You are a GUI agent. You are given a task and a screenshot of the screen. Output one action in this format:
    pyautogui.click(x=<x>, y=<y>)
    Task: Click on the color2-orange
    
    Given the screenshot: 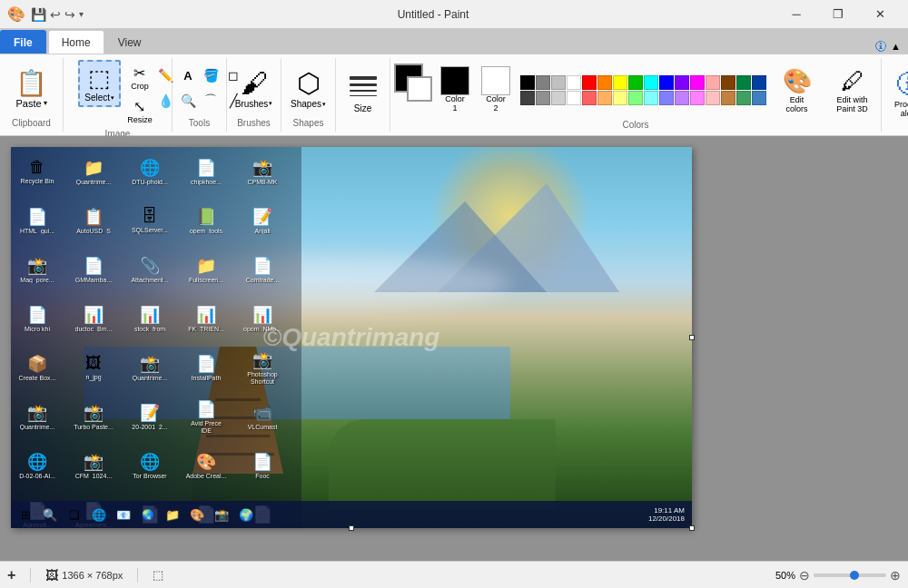 What is the action you would take?
    pyautogui.click(x=605, y=98)
    